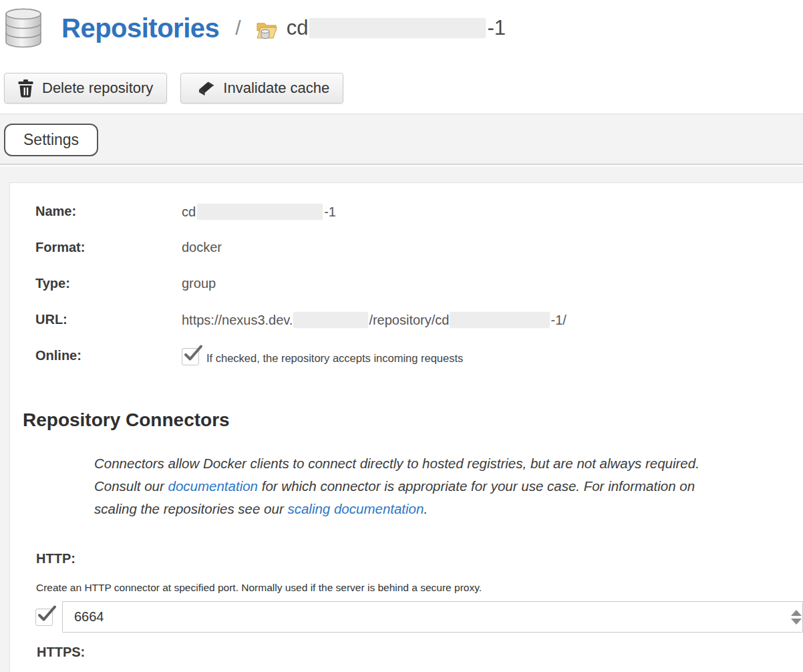 The height and width of the screenshot is (672, 803). Describe the element at coordinates (267, 31) in the screenshot. I see `folder-database-icon` at that location.